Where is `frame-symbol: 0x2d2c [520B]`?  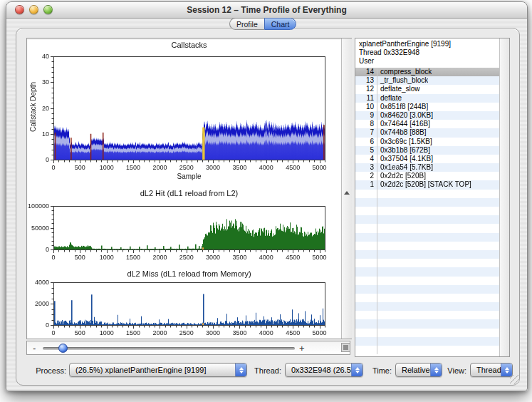
frame-symbol: 0x2d2c [520B] is located at coordinates (402, 176).